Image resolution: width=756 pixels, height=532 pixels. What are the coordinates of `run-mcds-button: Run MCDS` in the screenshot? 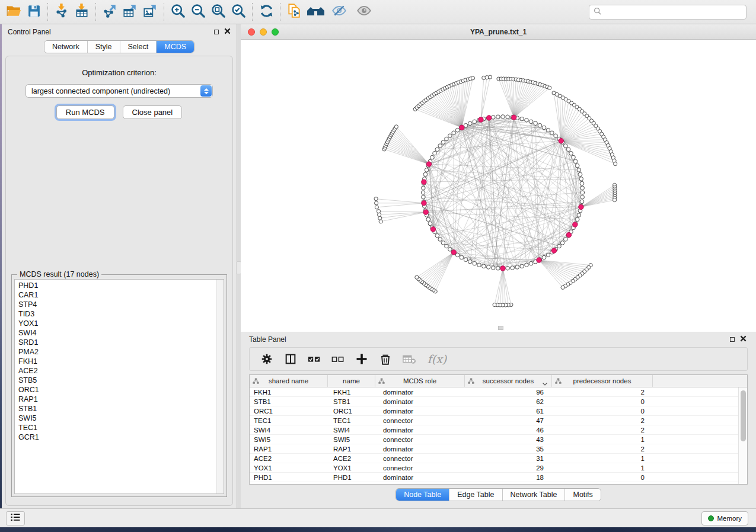 It's located at (85, 113).